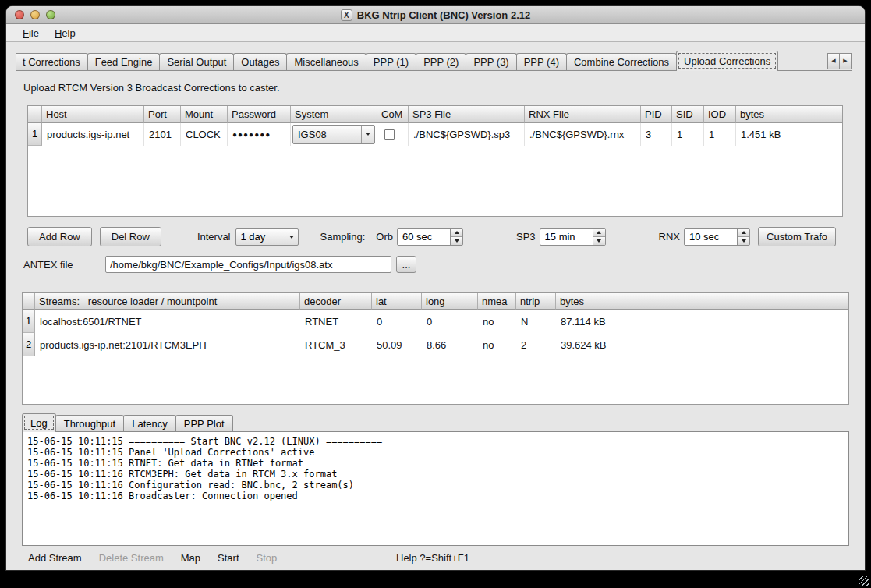 This screenshot has height=588, width=871. What do you see at coordinates (326, 62) in the screenshot?
I see `tab-miscellaneous: Miscellaneous` at bounding box center [326, 62].